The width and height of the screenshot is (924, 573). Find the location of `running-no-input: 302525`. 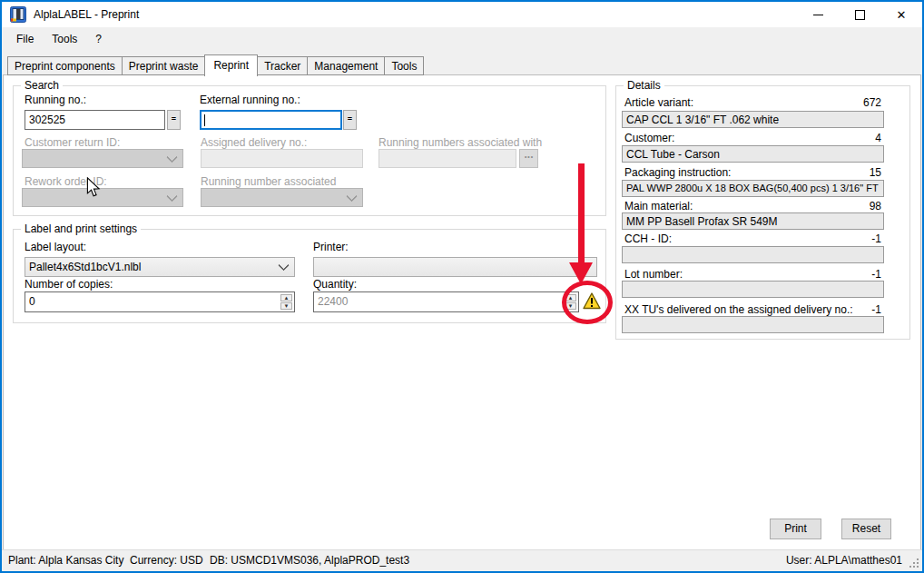

running-no-input: 302525 is located at coordinates (94, 120).